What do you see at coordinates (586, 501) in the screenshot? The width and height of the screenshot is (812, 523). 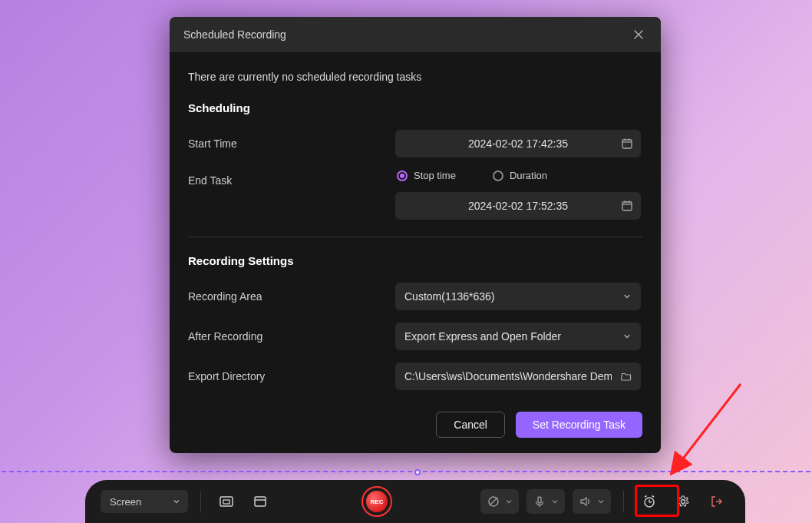 I see `speaker-icon` at bounding box center [586, 501].